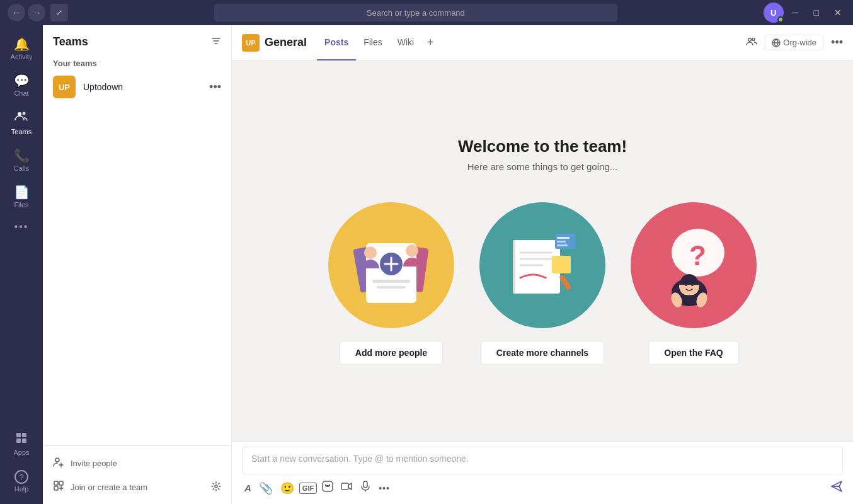  I want to click on illustration-add-people, so click(391, 265).